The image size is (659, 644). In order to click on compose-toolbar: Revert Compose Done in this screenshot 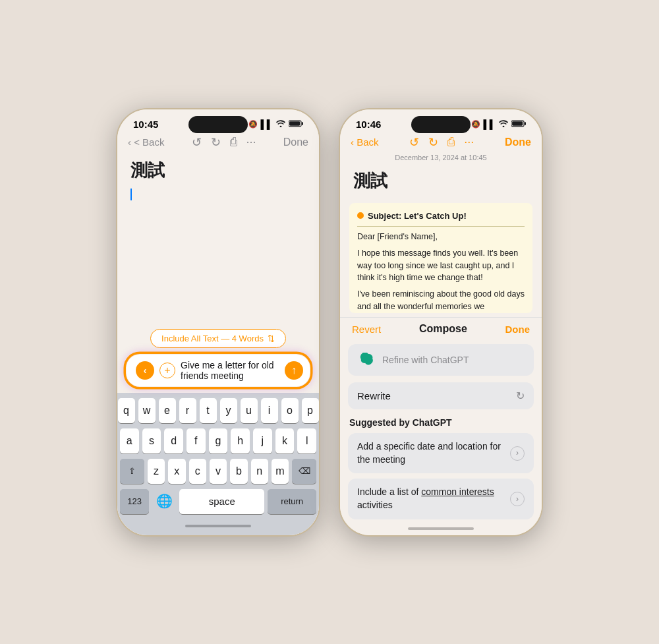, I will do `click(441, 328)`.